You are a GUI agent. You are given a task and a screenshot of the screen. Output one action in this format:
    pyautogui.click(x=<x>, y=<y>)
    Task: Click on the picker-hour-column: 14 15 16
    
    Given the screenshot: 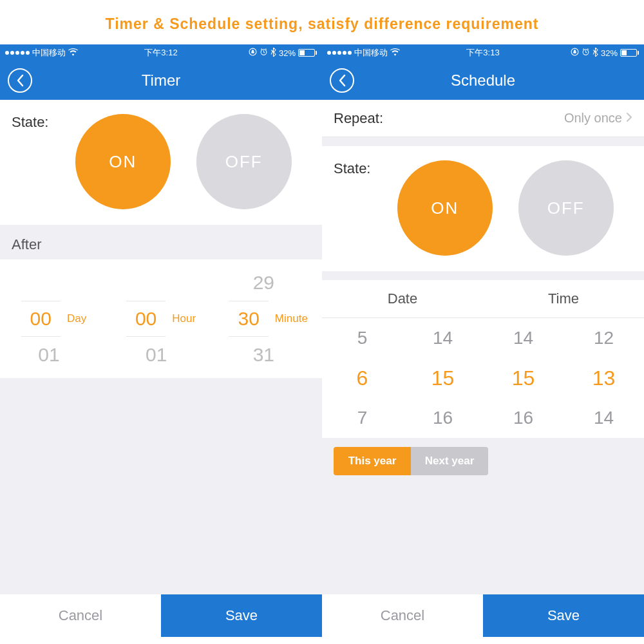 What is the action you would take?
    pyautogui.click(x=523, y=378)
    